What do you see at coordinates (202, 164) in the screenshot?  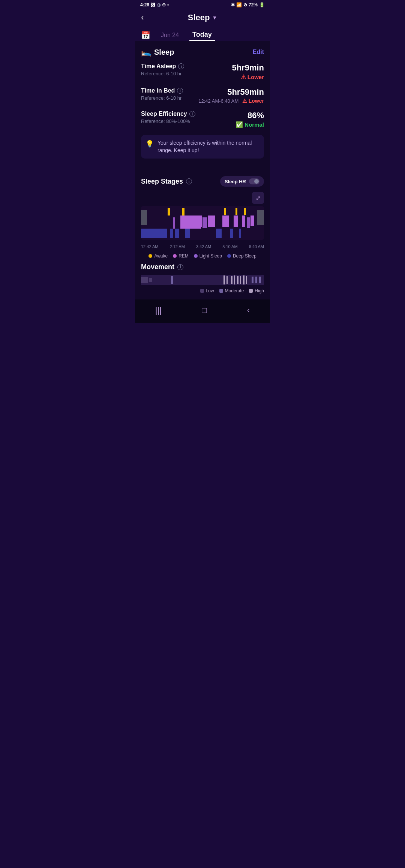 I see `divider` at bounding box center [202, 164].